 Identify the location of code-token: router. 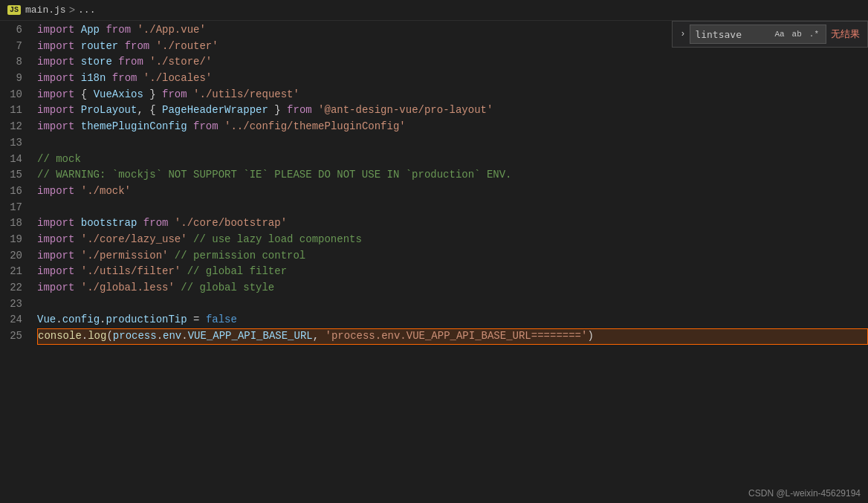
(103, 47).